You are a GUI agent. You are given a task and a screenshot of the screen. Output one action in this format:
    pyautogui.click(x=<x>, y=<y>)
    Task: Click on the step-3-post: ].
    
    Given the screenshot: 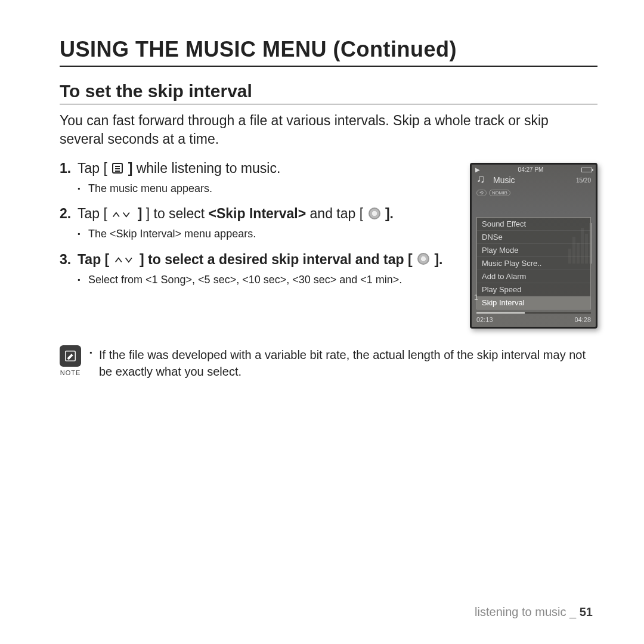 What is the action you would take?
    pyautogui.click(x=438, y=259)
    